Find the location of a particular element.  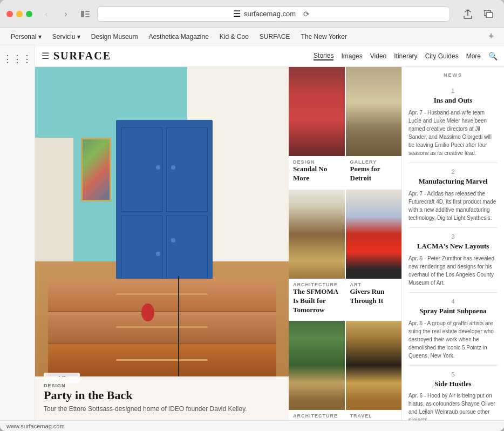

search-icon: 🔍 is located at coordinates (493, 56).